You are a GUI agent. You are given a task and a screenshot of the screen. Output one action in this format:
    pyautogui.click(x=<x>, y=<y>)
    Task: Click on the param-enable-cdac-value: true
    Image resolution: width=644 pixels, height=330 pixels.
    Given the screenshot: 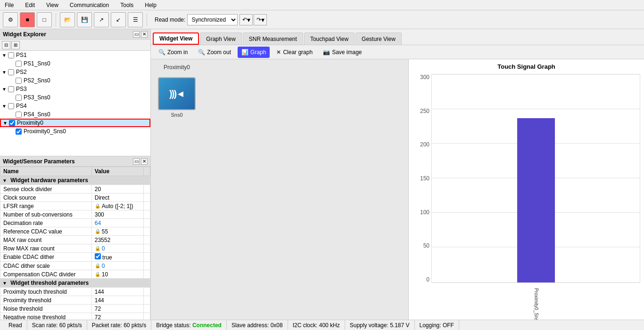 What is the action you would take?
    pyautogui.click(x=117, y=257)
    